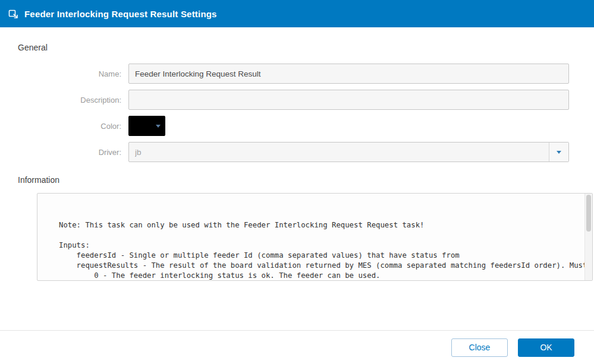 The height and width of the screenshot is (364, 594). I want to click on dialog-title: Feeder Interlocking Request Result Setti…, so click(121, 14).